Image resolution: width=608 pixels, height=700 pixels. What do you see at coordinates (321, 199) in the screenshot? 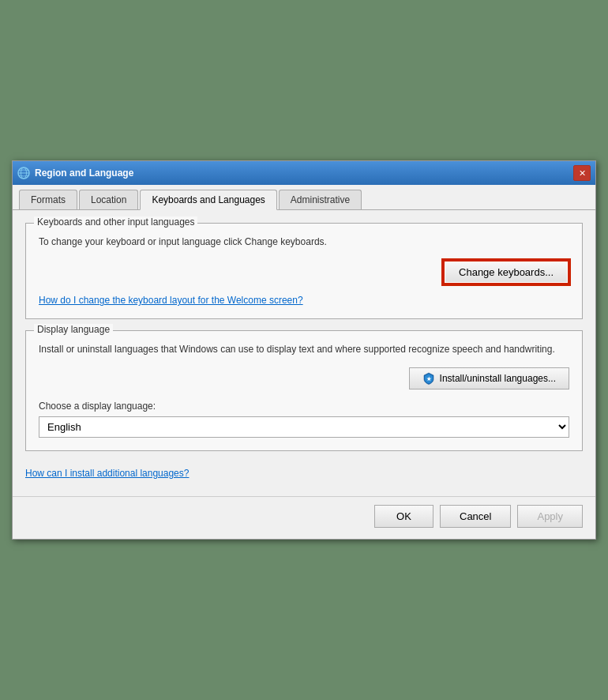
I see `tab-administrative: Administrative` at bounding box center [321, 199].